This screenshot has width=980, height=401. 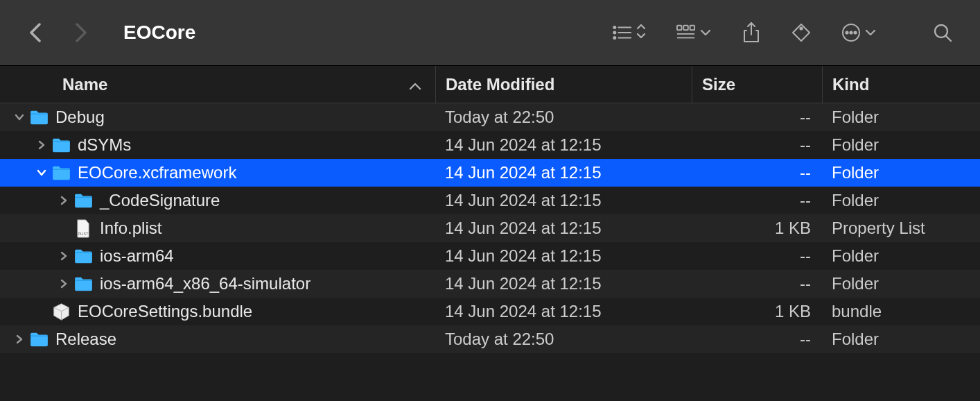 What do you see at coordinates (157, 173) in the screenshot?
I see `file-name-label: EOCore.xcframework` at bounding box center [157, 173].